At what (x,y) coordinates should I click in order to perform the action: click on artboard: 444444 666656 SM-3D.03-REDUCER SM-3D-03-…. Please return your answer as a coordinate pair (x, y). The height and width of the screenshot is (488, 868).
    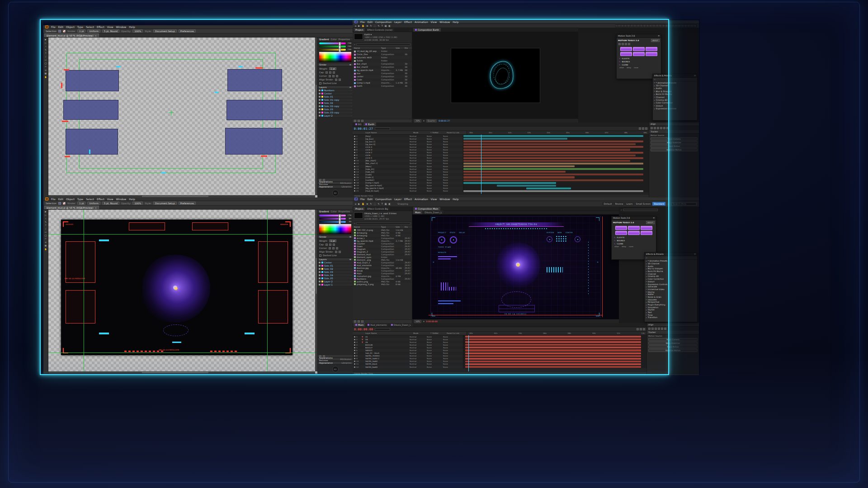
    Looking at the image, I should click on (177, 287).